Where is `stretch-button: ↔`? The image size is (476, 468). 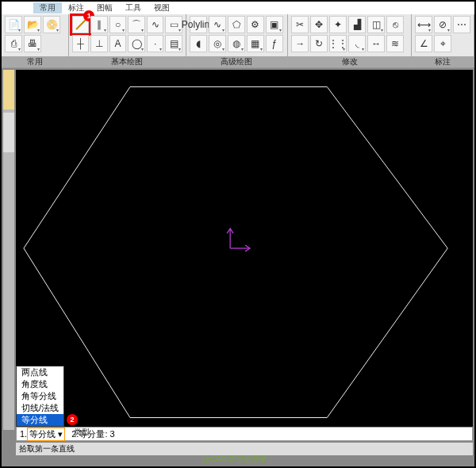
stretch-button: ↔ is located at coordinates (376, 44).